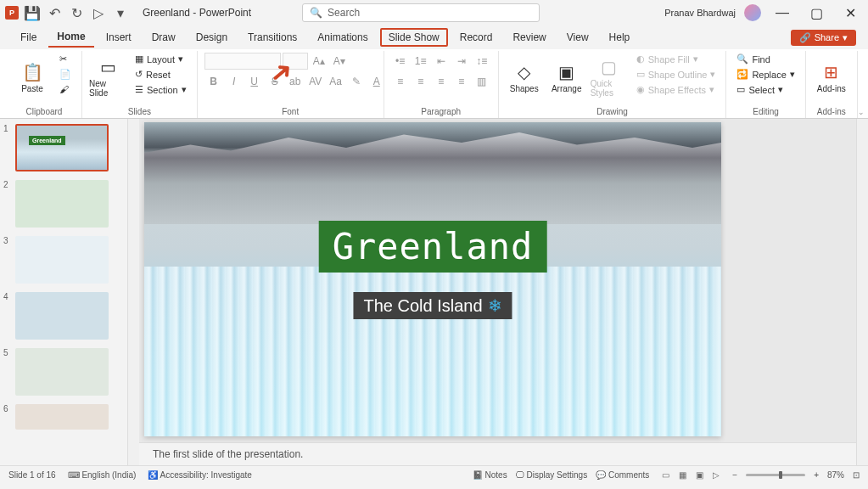 The image size is (868, 489). I want to click on group-font: A▴ A▾ B I U S ab AV Aa ✎ A Font, so click(291, 85).